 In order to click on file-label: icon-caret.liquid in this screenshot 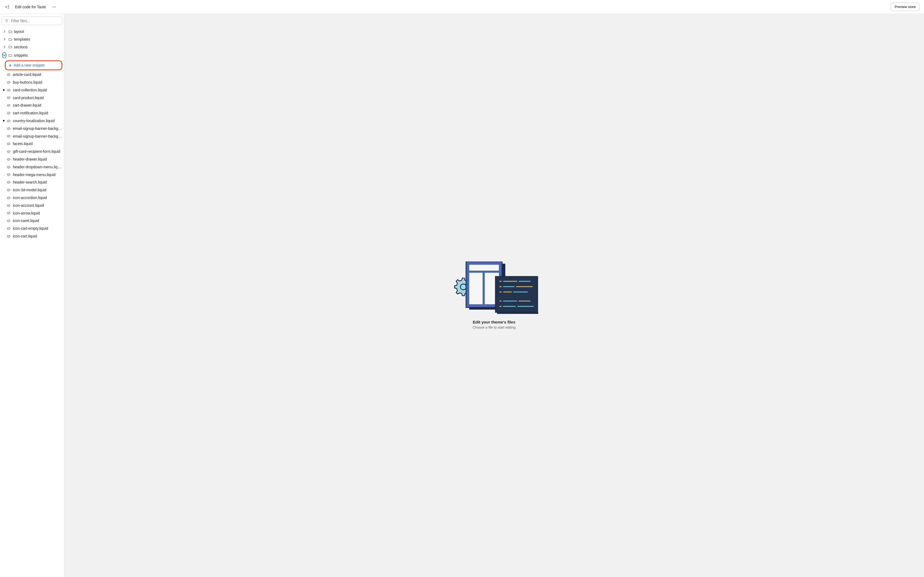, I will do `click(26, 221)`.